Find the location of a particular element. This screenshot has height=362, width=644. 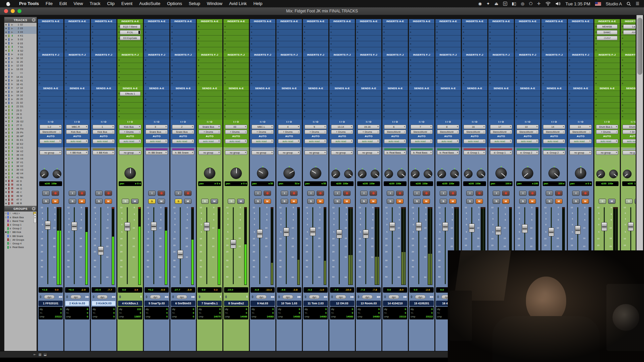

input-selector: MBC.L▼ is located at coordinates (263, 127).